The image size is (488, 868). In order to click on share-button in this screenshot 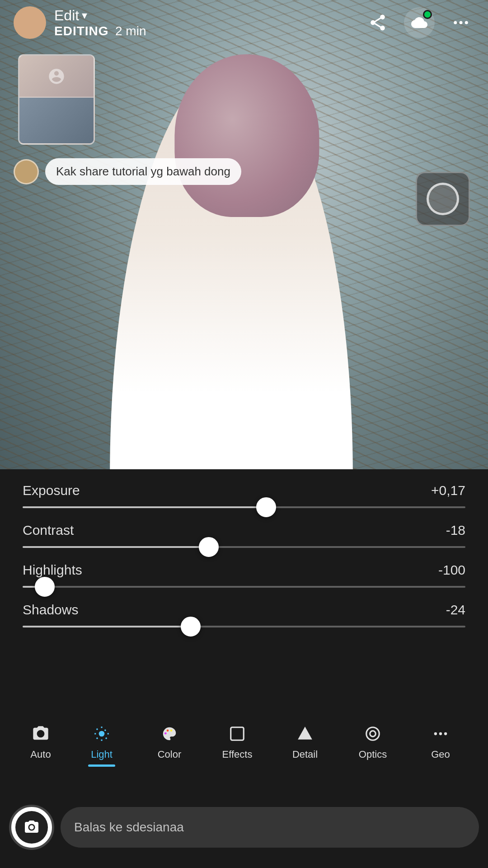, I will do `click(378, 23)`.